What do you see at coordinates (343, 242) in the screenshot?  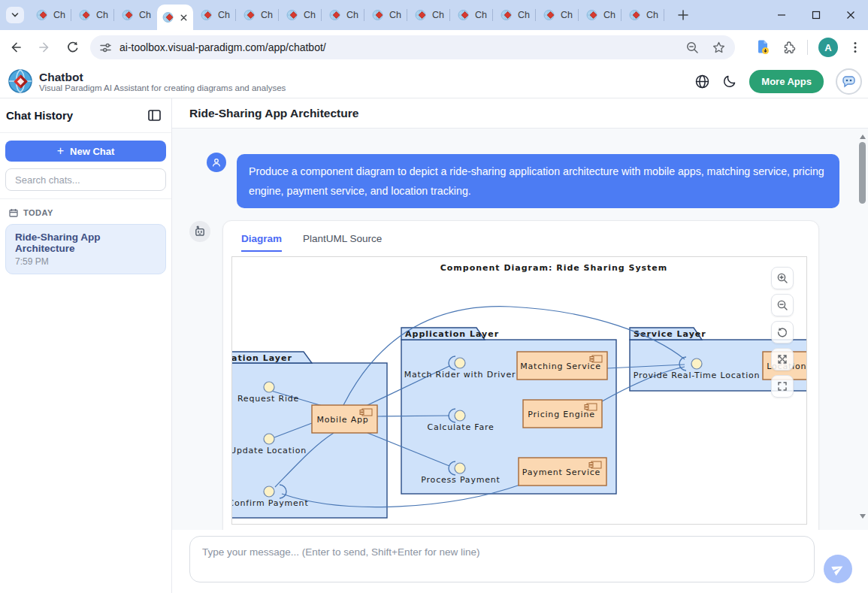 I see `tab-plantuml-source: PlantUML Source` at bounding box center [343, 242].